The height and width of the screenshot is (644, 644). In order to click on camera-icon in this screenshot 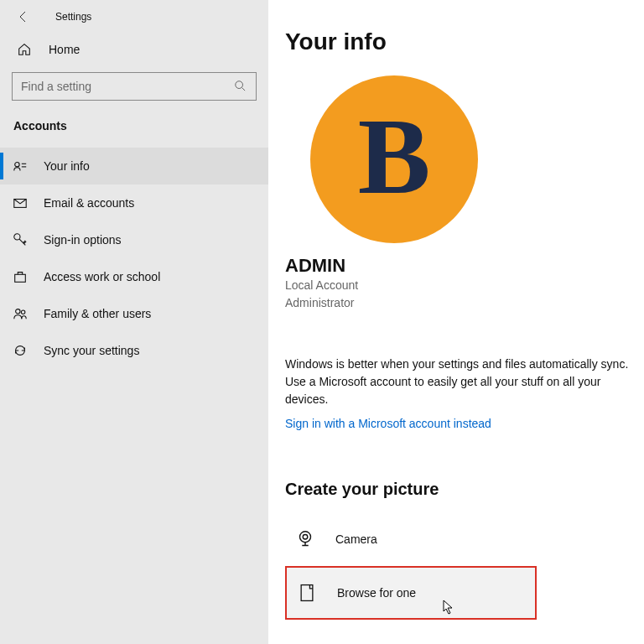, I will do `click(305, 539)`.